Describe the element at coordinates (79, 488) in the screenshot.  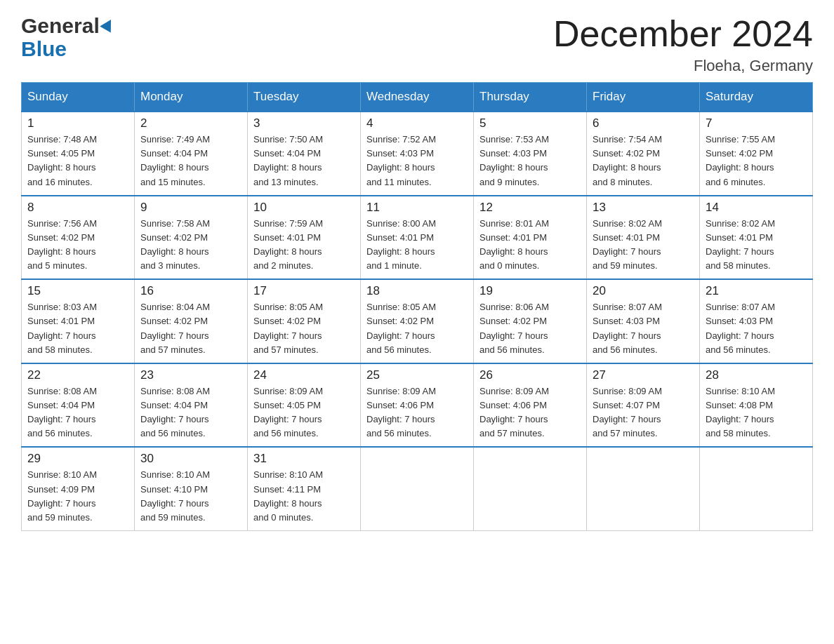
I see `calendar-cell: 29Sunrise: 8:10 AM Sunset: 4:09 PM Dayli…` at that location.